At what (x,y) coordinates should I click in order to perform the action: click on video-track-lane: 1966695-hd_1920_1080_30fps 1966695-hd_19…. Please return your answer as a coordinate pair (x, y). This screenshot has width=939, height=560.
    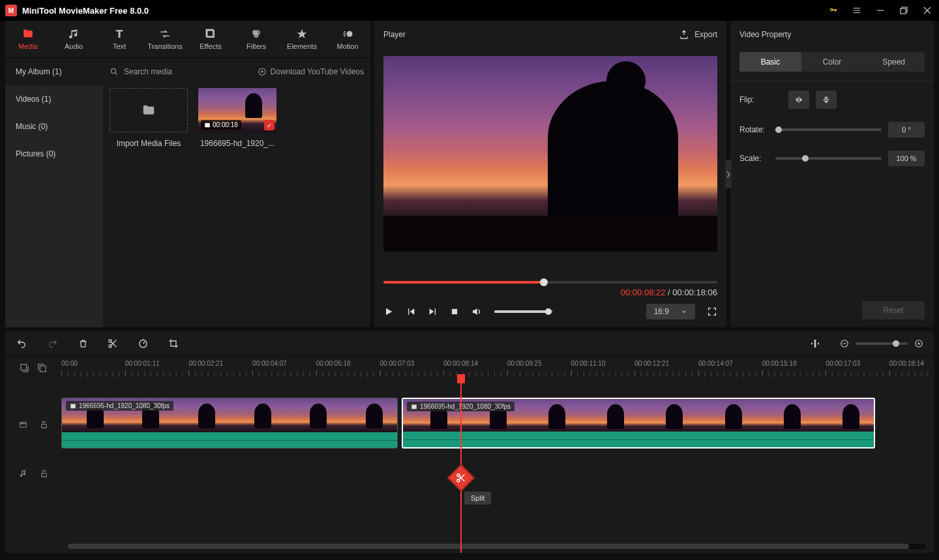
    Looking at the image, I should click on (498, 424).